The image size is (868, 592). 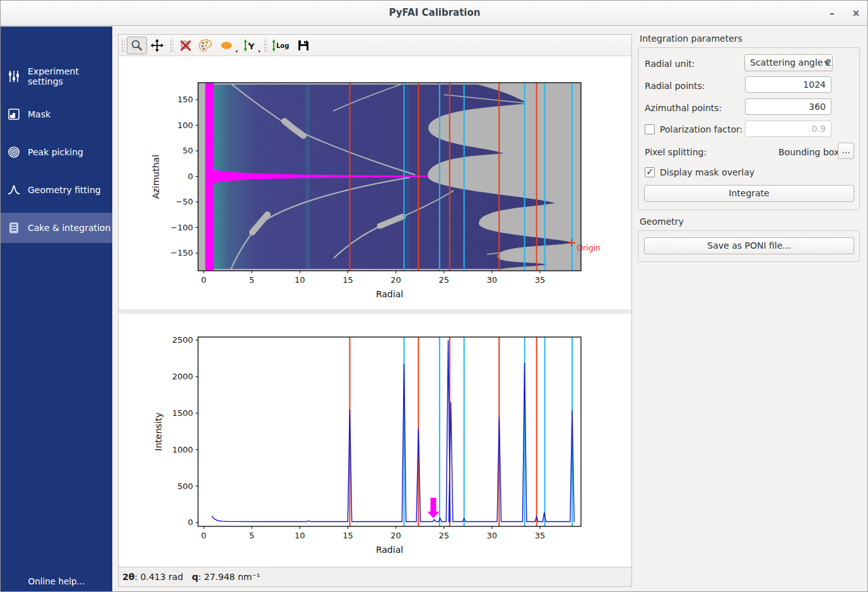 I want to click on svg-text: 100, so click(x=185, y=125).